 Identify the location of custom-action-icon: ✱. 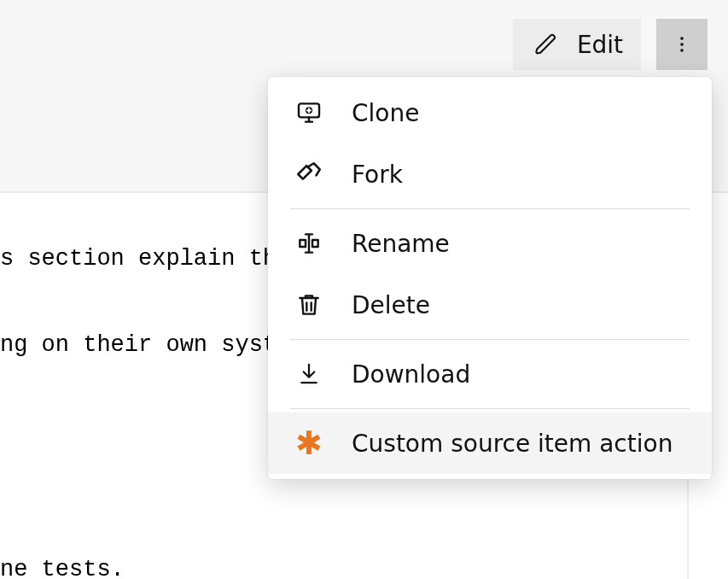
(309, 443).